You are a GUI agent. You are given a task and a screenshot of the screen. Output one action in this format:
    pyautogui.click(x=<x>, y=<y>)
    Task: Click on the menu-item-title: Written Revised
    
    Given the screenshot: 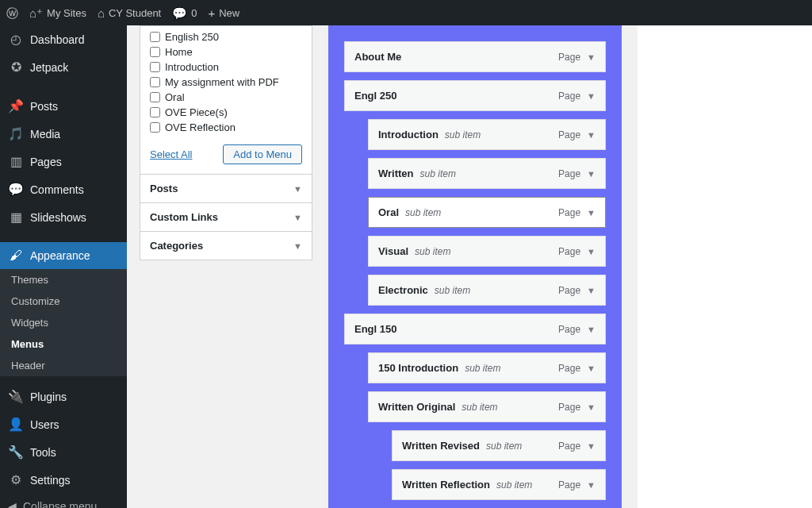 What is the action you would take?
    pyautogui.click(x=441, y=446)
    